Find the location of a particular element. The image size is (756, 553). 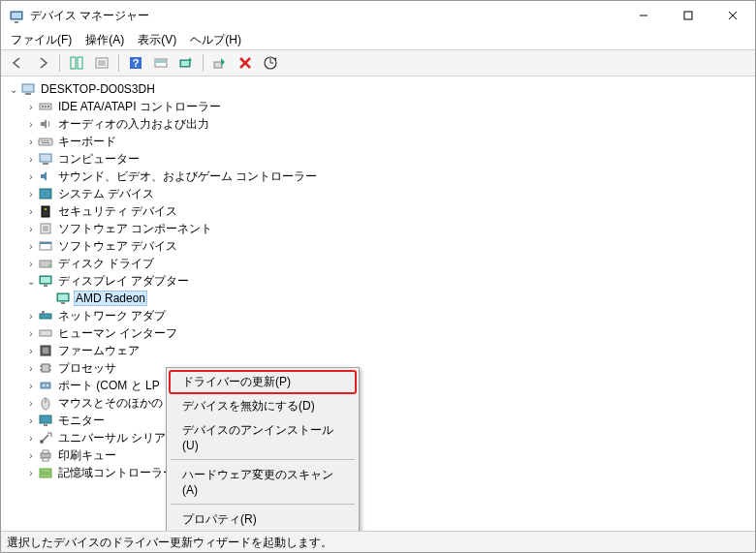

tree-item: ›セキュリティ デバイス is located at coordinates (378, 211).